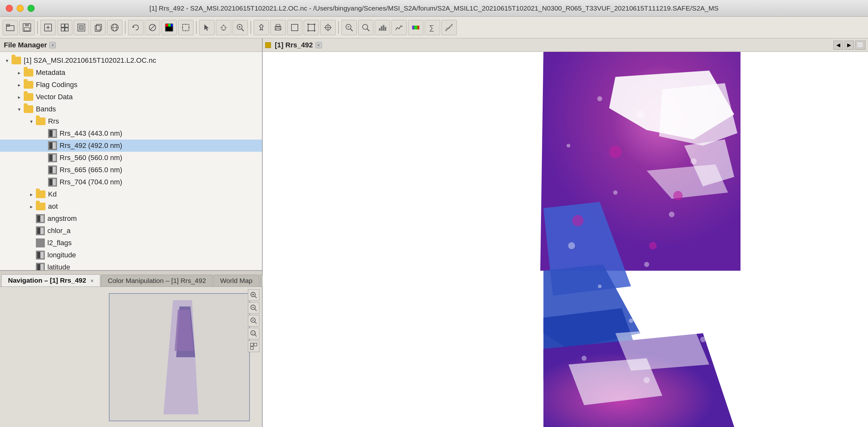 Image resolution: width=868 pixels, height=427 pixels. Describe the element at coordinates (311, 28) in the screenshot. I see `toolbar-transform` at that location.